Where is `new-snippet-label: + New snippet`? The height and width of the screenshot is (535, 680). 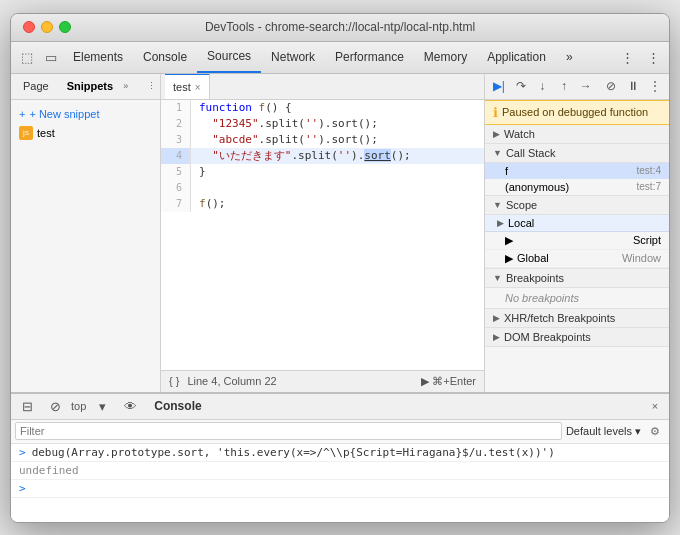 new-snippet-label: + New snippet is located at coordinates (64, 114).